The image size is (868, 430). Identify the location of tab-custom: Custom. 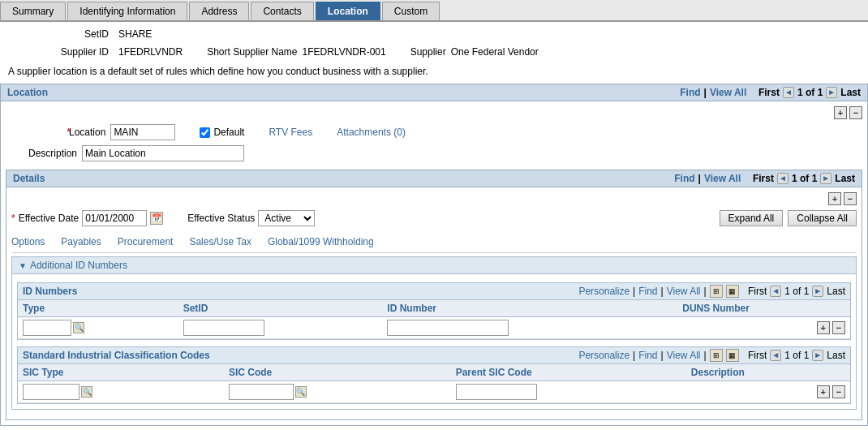
(410, 11).